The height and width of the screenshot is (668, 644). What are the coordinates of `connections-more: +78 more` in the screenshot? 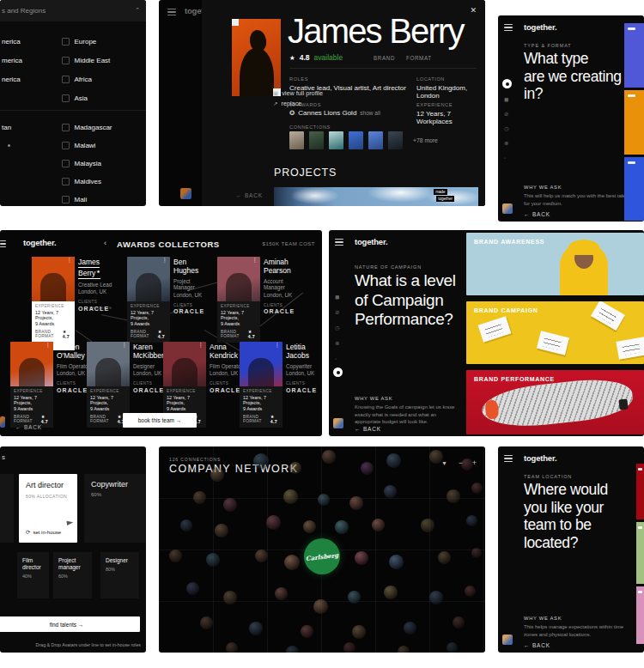 It's located at (426, 141).